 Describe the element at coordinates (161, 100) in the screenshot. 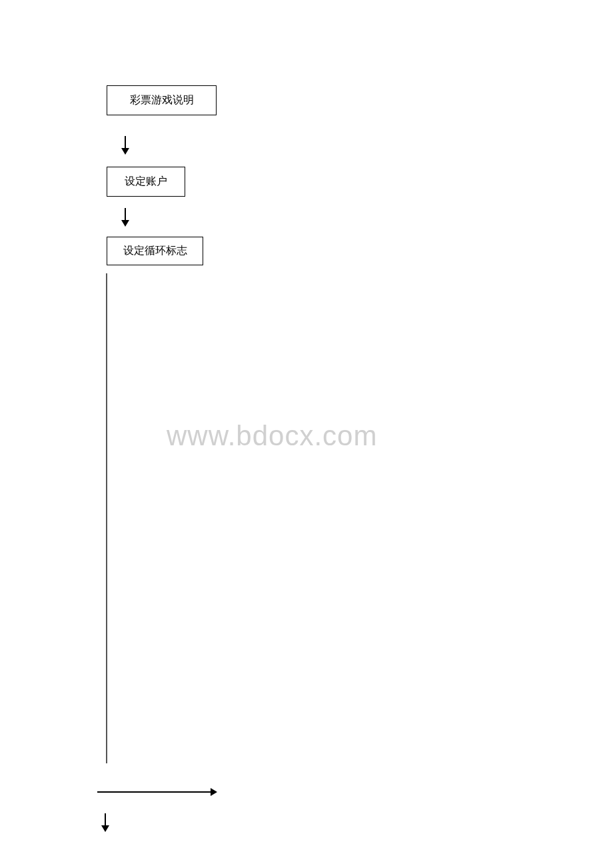

I see `flowchart-step-lottery-game-description: 彩票游戏说明` at that location.